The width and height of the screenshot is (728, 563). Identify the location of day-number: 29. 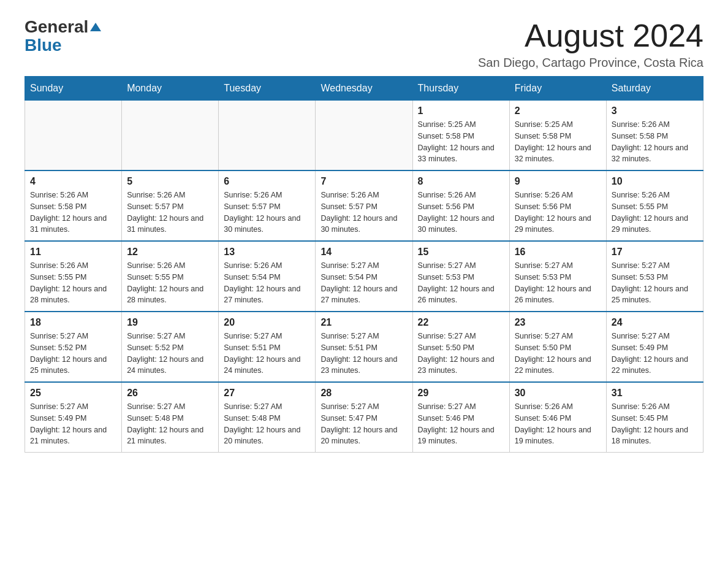
(461, 393).